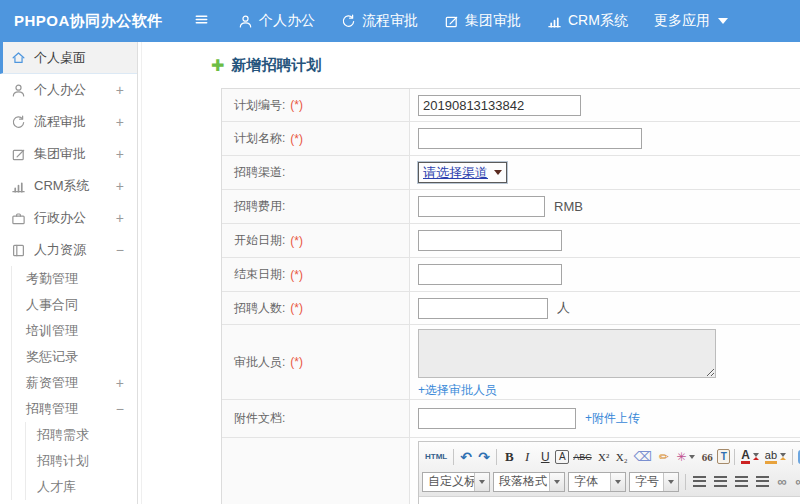 The width and height of the screenshot is (800, 504). What do you see at coordinates (686, 456) in the screenshot?
I see `auto-format-button: ✳` at bounding box center [686, 456].